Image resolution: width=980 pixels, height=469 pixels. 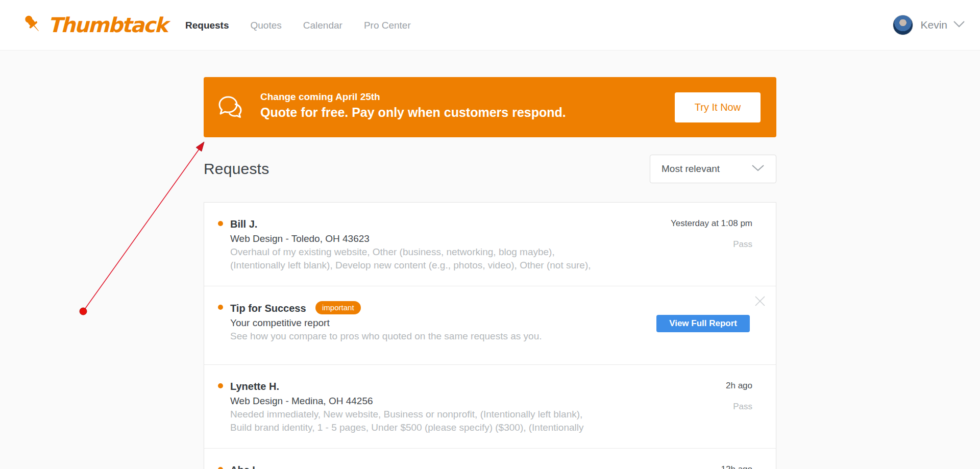 What do you see at coordinates (33, 25) in the screenshot?
I see `thumbtack-pin-icon` at bounding box center [33, 25].